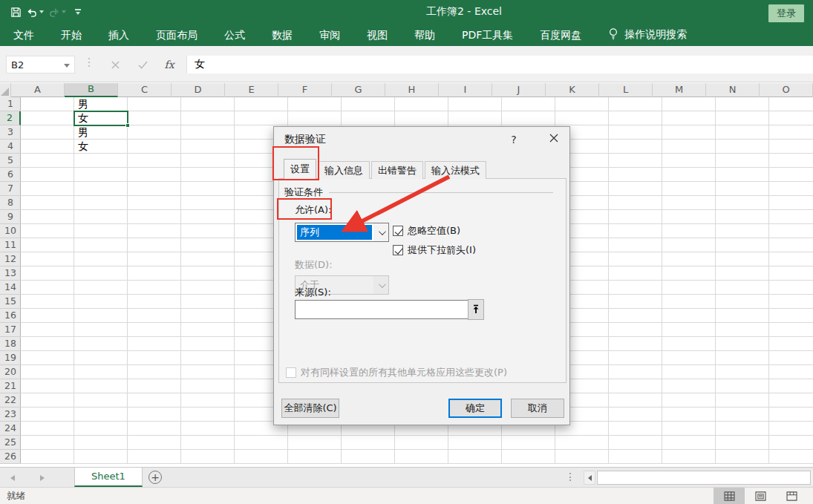 This screenshot has width=813, height=504. I want to click on column-header-F: F, so click(305, 91).